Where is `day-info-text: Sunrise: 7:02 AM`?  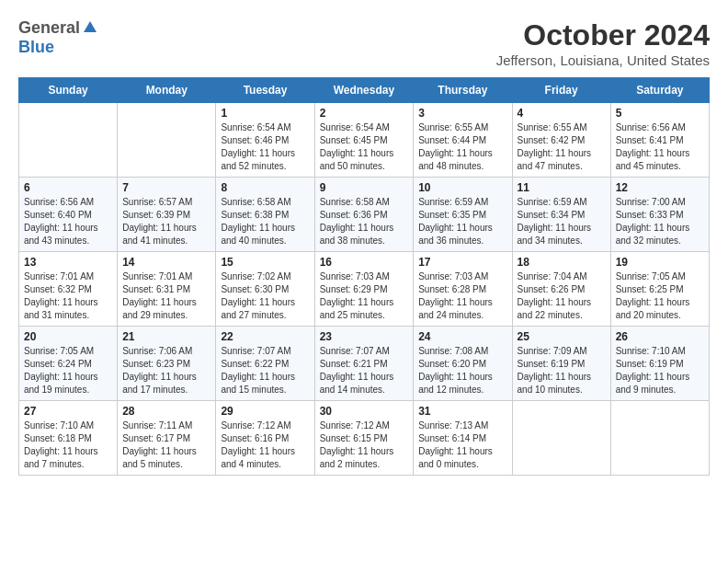 day-info-text: Sunrise: 7:02 AM is located at coordinates (265, 277).